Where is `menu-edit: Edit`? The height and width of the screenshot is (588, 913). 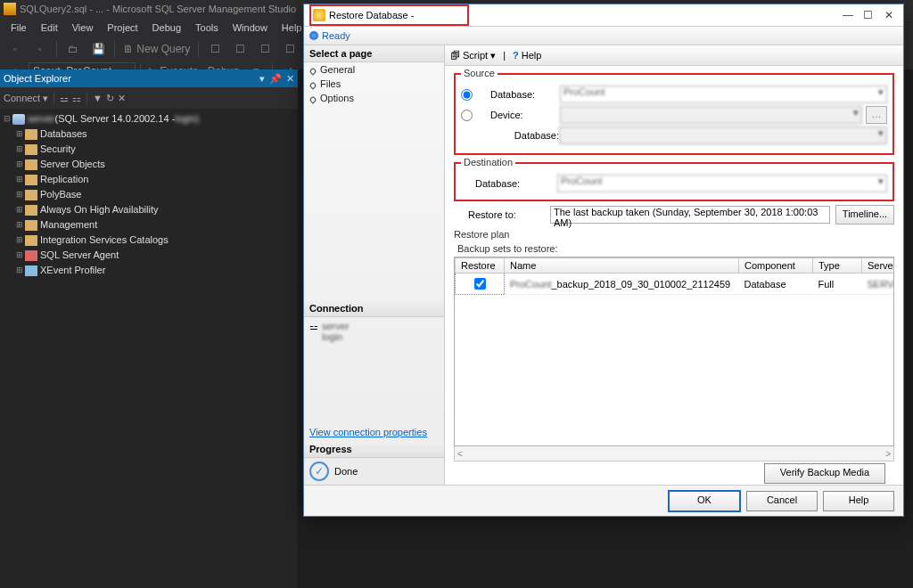
menu-edit: Edit is located at coordinates (50, 28).